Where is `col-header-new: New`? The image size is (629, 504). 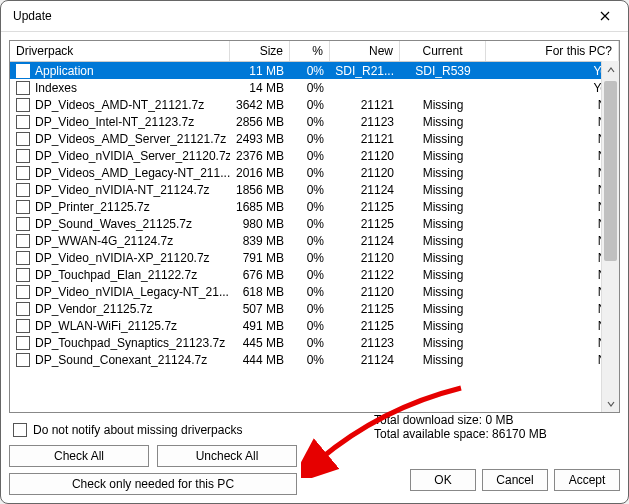 col-header-new: New is located at coordinates (365, 51).